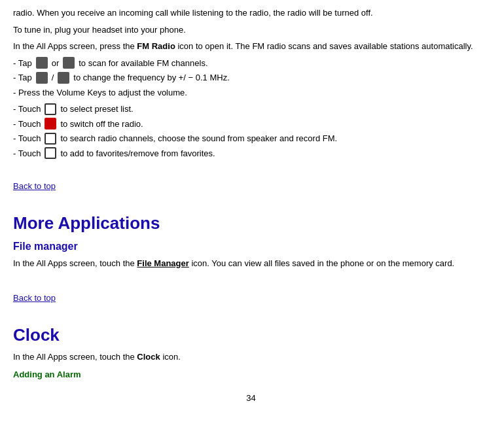 The image size is (502, 448). What do you see at coordinates (34, 298) in the screenshot?
I see `back-to-top-link-2: Back to top` at bounding box center [34, 298].